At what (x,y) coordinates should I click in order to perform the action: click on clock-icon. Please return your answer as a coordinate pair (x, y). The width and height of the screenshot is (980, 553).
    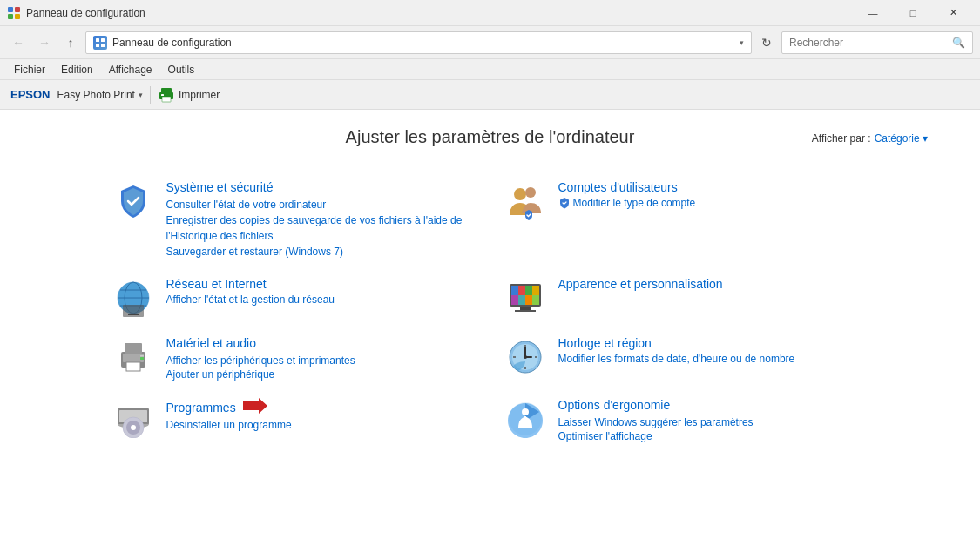
    Looking at the image, I should click on (525, 357).